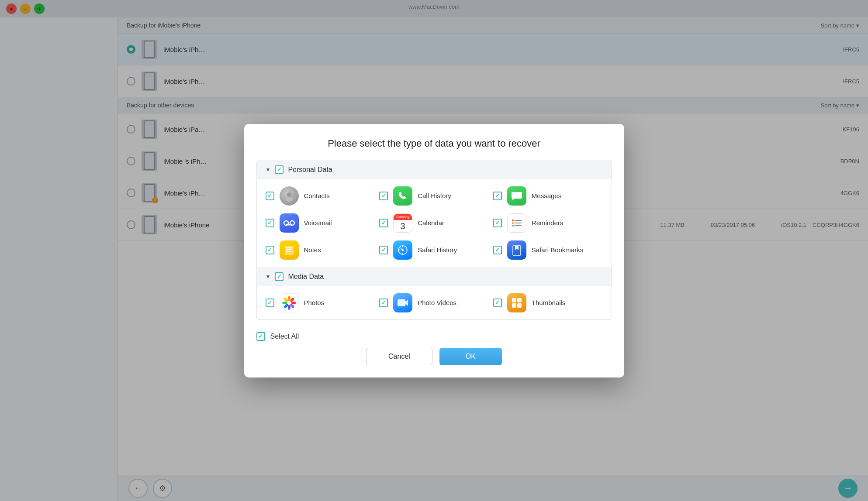 The height and width of the screenshot is (501, 868). I want to click on ok-button: OK, so click(471, 357).